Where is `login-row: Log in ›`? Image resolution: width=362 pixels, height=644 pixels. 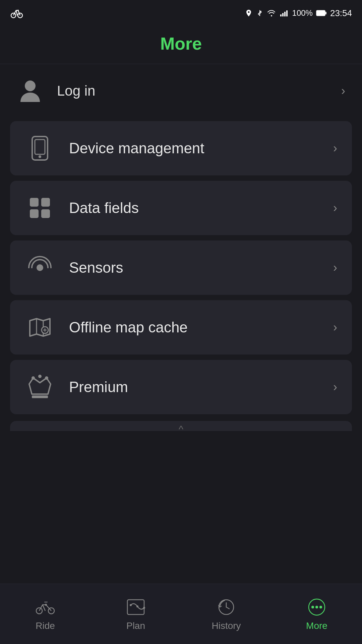
login-row: Log in › is located at coordinates (181, 91).